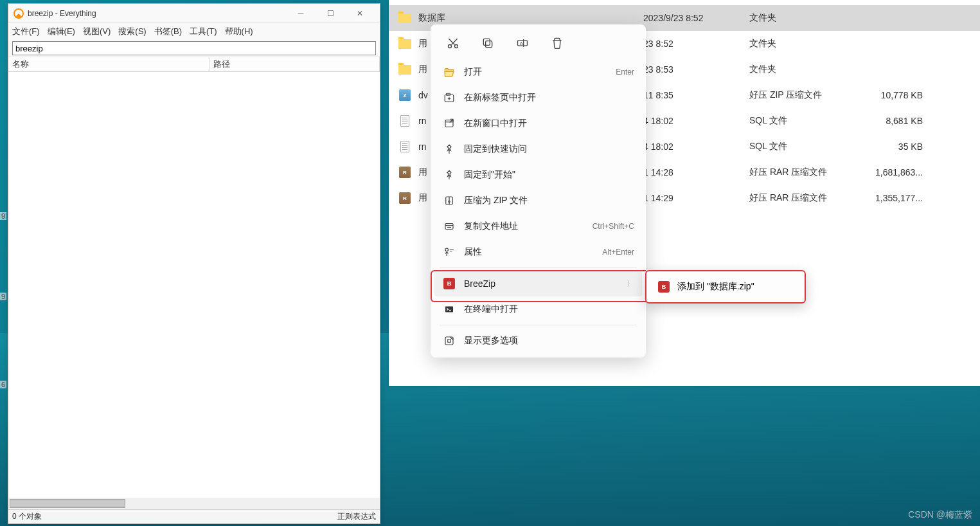  Describe the element at coordinates (539, 149) in the screenshot. I see `context-item-pin: 固定到快速访问` at that location.